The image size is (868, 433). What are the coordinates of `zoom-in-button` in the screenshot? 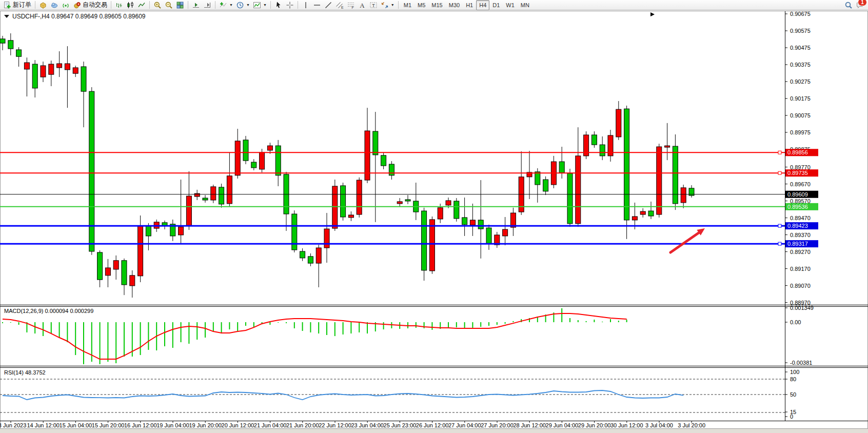 It's located at (157, 5).